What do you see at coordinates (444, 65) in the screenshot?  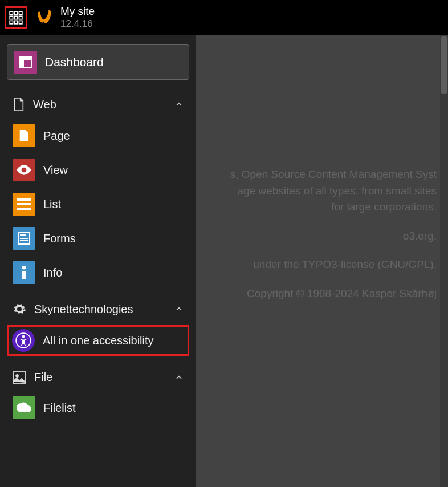 I see `scrollbar-thumb` at bounding box center [444, 65].